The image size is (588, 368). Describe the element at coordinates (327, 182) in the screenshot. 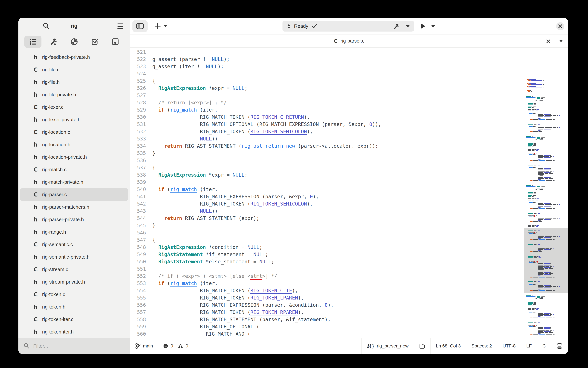

I see `code-line: 539` at that location.